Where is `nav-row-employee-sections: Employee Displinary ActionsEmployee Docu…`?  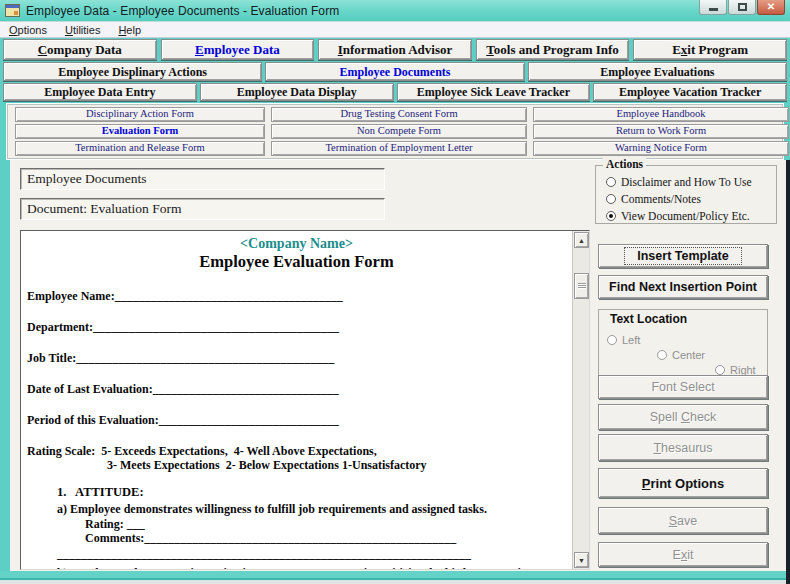
nav-row-employee-sections: Employee Displinary ActionsEmployee Docu… is located at coordinates (395, 72).